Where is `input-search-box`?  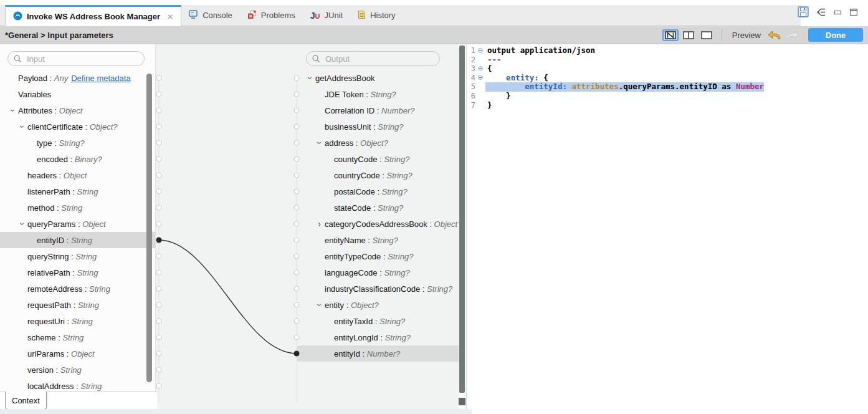
input-search-box is located at coordinates (76, 59).